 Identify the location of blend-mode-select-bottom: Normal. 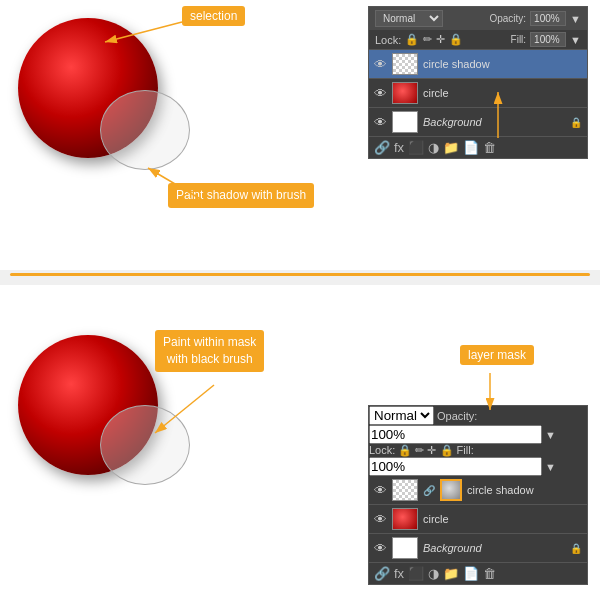
(402, 416).